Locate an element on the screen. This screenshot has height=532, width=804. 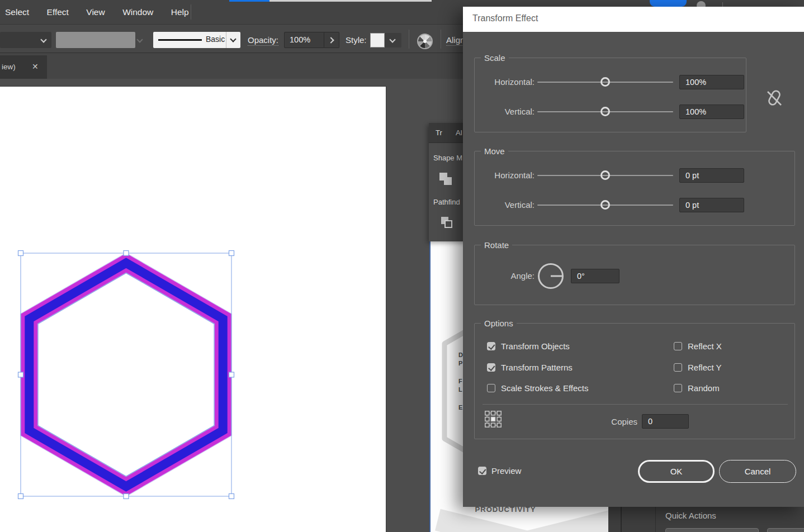
rotate-angle-input is located at coordinates (595, 276).